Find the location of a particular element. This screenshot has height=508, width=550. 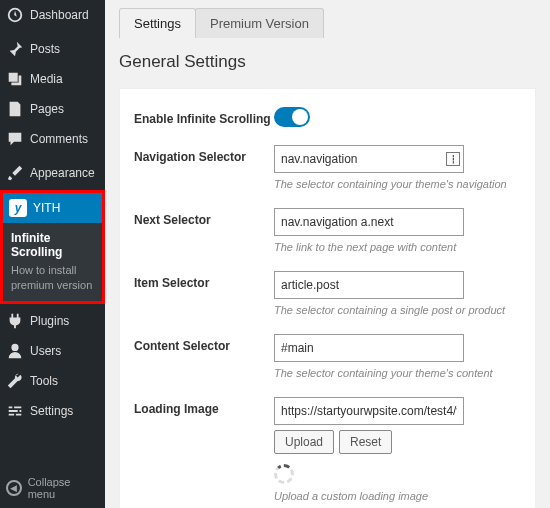

input-badge-icon: ┇ is located at coordinates (453, 159).